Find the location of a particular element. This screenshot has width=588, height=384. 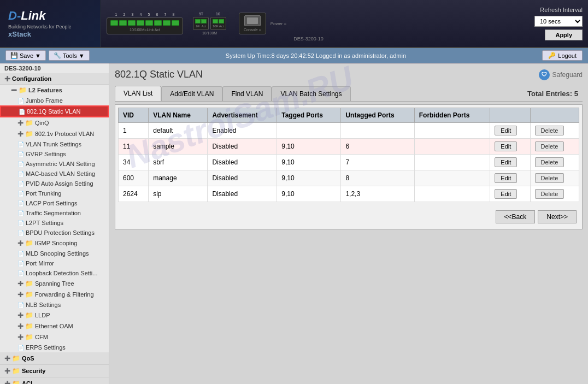

port-10-act is located at coordinates (221, 21).